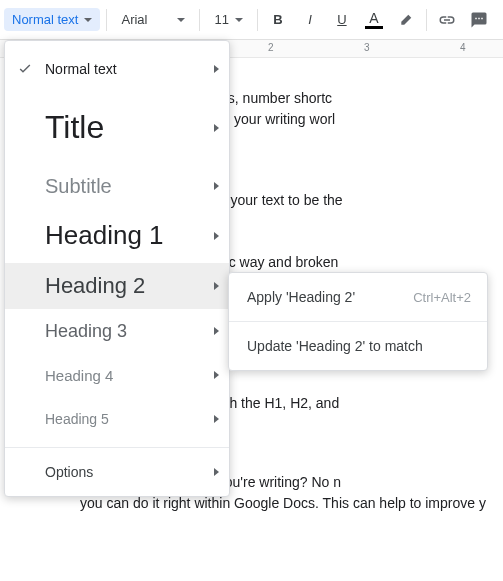 This screenshot has width=503, height=581. Describe the element at coordinates (104, 236) in the screenshot. I see `style-label: Heading 1` at that location.